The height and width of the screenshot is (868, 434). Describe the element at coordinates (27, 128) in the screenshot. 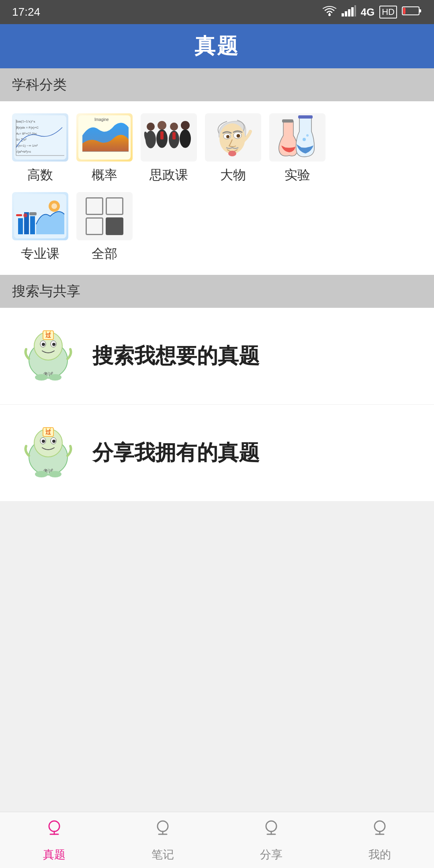

I see `svg-text: ∫f(x)dx = F(x)+C` at that location.